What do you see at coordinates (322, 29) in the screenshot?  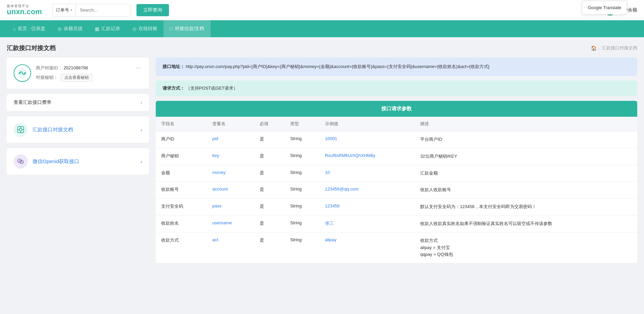 I see `navigation: ⌂ 首页 · 仪表盘 ◎ 余额充值 ▦ 汇款记录 ◎ 在线转账 □ 对接信息/文…` at bounding box center [322, 29].